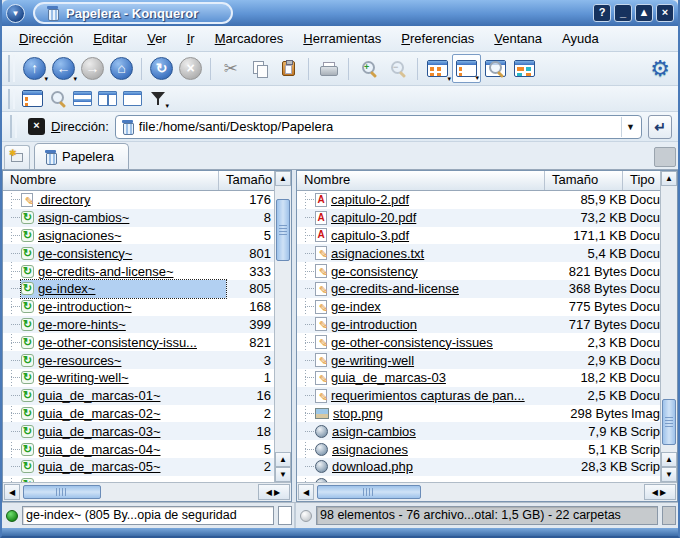 This screenshot has height=538, width=680. What do you see at coordinates (478, 378) in the screenshot?
I see `file-row: ✎guia_de_marcas-0318,2 KBDocu` at bounding box center [478, 378].